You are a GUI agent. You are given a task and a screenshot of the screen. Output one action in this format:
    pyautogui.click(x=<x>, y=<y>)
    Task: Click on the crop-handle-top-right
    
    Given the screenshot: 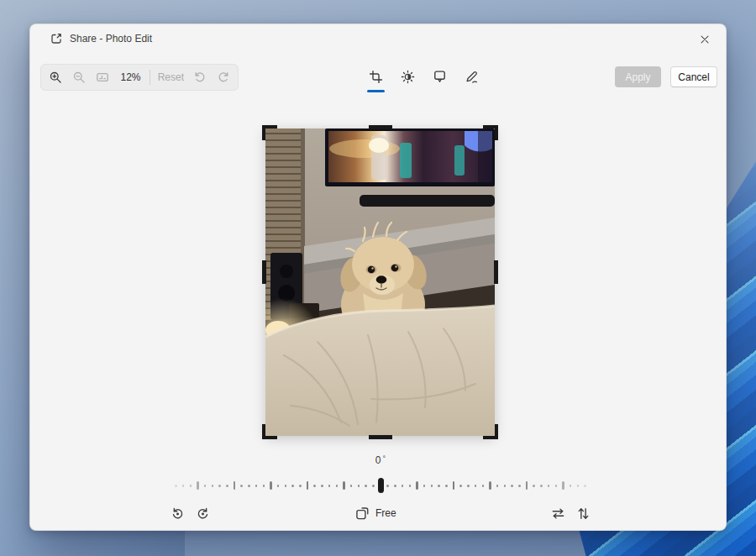 What is the action you would take?
    pyautogui.click(x=491, y=133)
    